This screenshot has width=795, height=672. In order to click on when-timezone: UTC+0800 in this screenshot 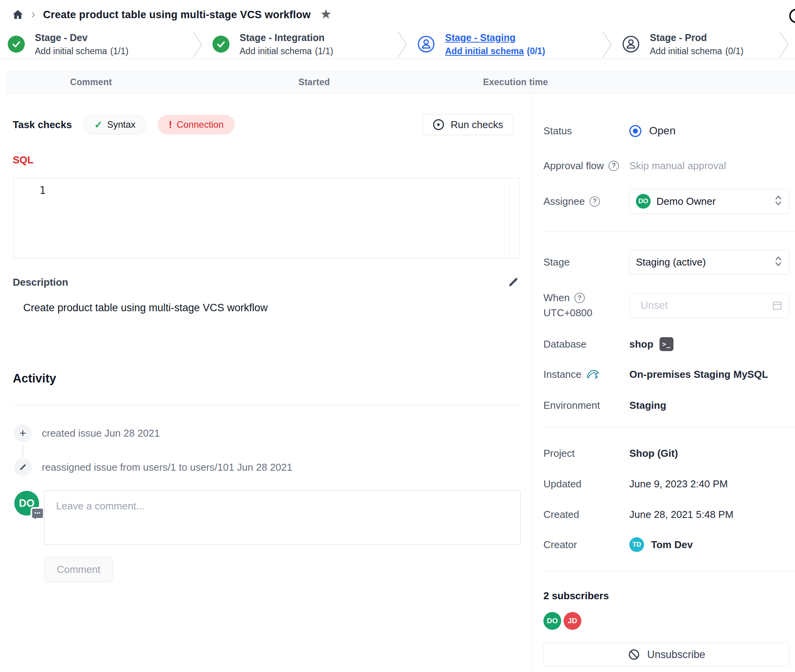, I will do `click(568, 313)`.